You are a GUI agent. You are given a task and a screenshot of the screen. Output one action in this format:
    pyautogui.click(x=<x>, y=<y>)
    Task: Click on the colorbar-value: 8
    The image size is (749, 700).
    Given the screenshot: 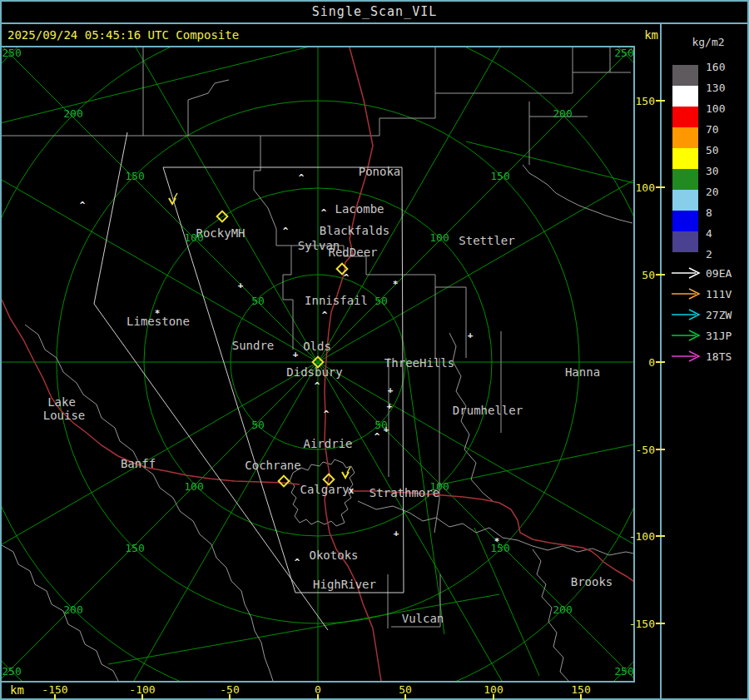 What is the action you would take?
    pyautogui.click(x=709, y=213)
    